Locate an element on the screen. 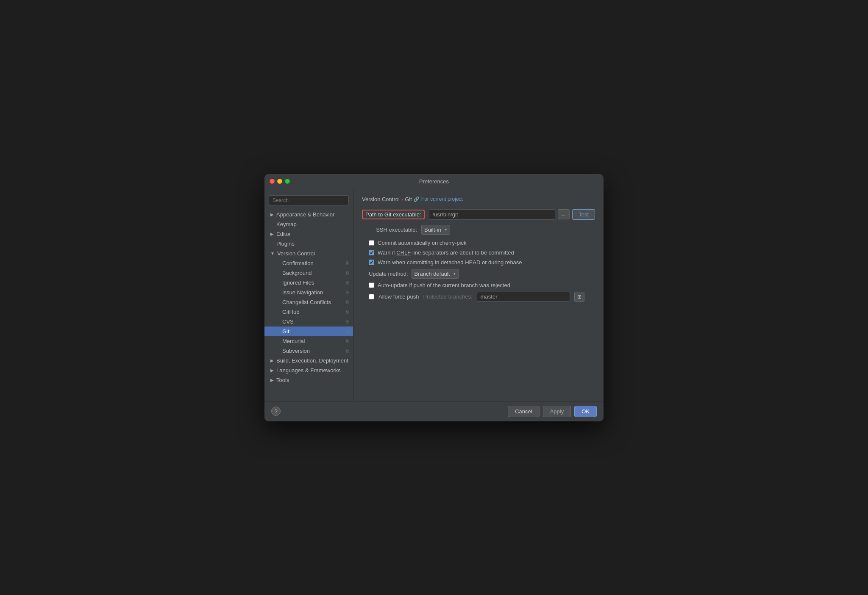 The height and width of the screenshot is (595, 868). bottom-bar: ? Cancel Apply OK is located at coordinates (434, 411).